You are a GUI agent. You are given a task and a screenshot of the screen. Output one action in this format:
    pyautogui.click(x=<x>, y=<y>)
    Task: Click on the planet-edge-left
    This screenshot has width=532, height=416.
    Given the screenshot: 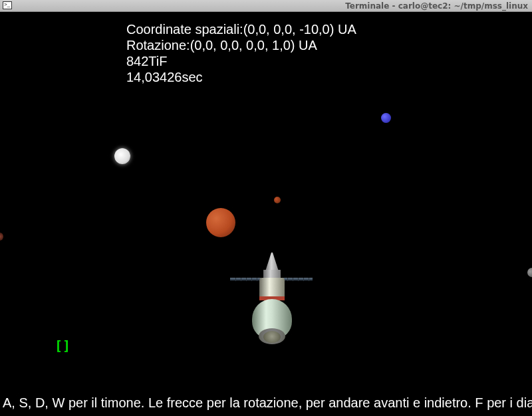 What is the action you would take?
    pyautogui.click(x=1, y=237)
    